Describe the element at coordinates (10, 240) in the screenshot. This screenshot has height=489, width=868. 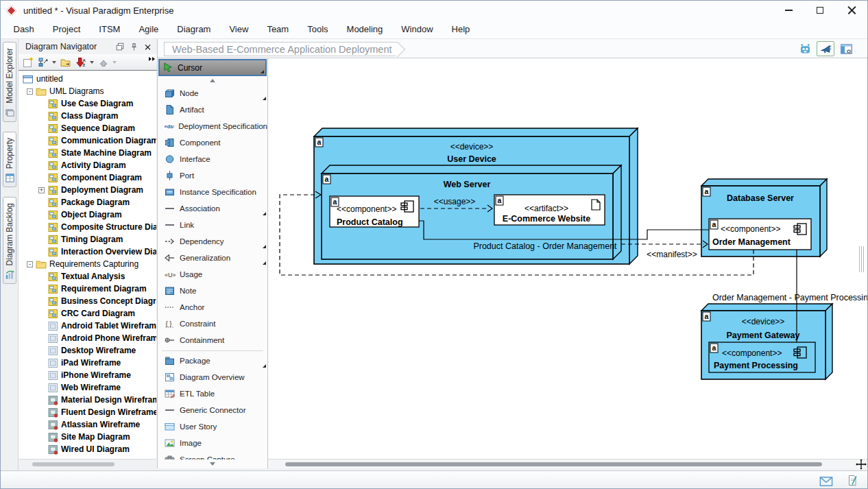
I see `side-tab: Diagram Backlog` at that location.